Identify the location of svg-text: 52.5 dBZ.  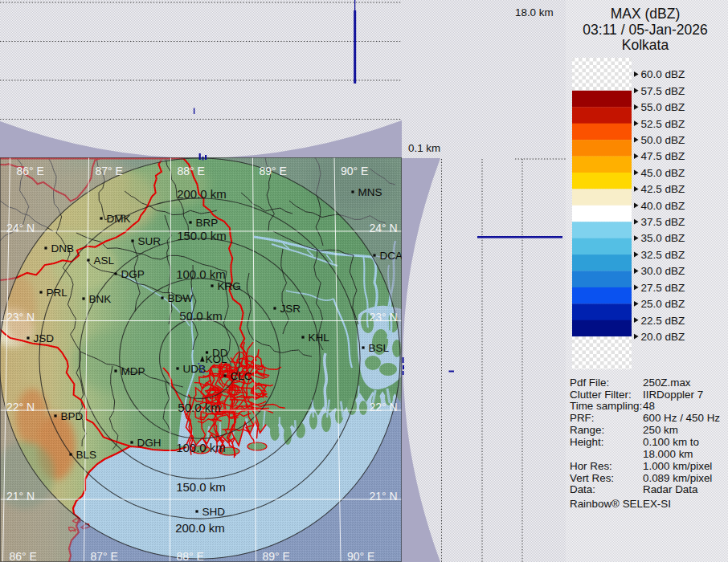
(664, 124).